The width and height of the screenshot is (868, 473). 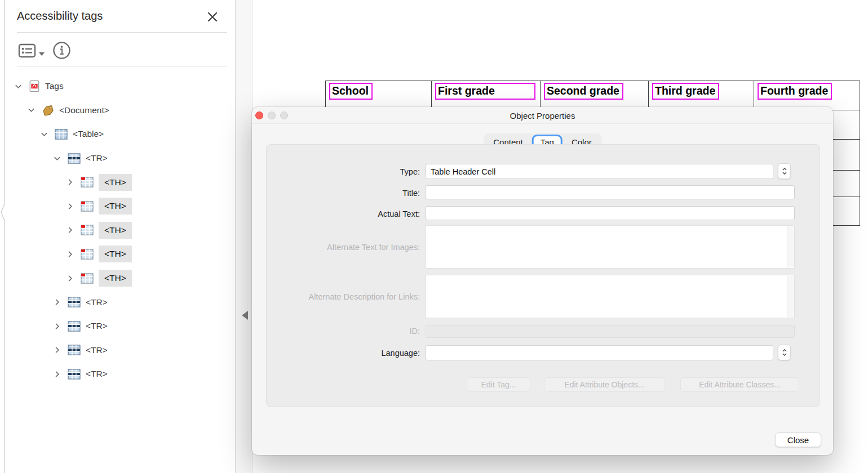 What do you see at coordinates (34, 86) in the screenshot?
I see `pdf-icon` at bounding box center [34, 86].